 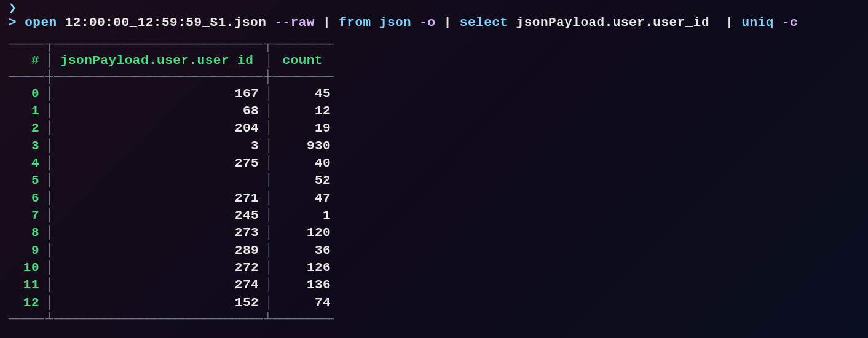 I want to click on cell-count: 136, so click(x=305, y=285).